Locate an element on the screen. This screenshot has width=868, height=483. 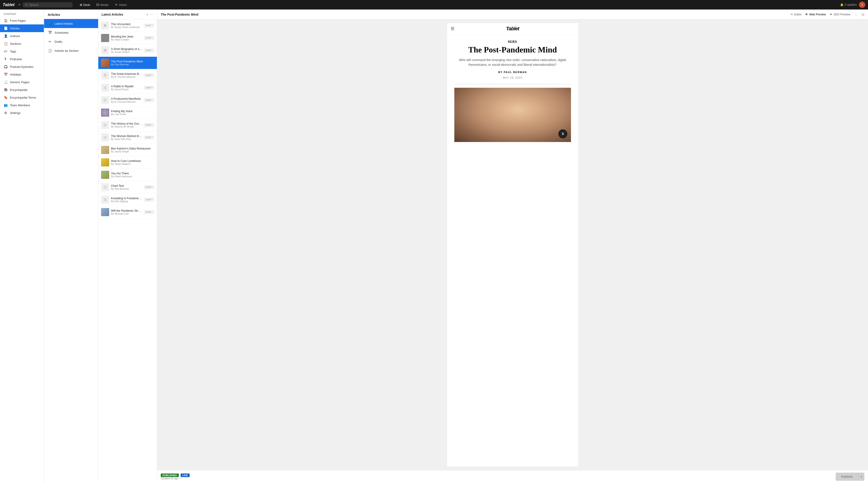
sidebar-item-articles: 📄 Articles is located at coordinates (22, 28).